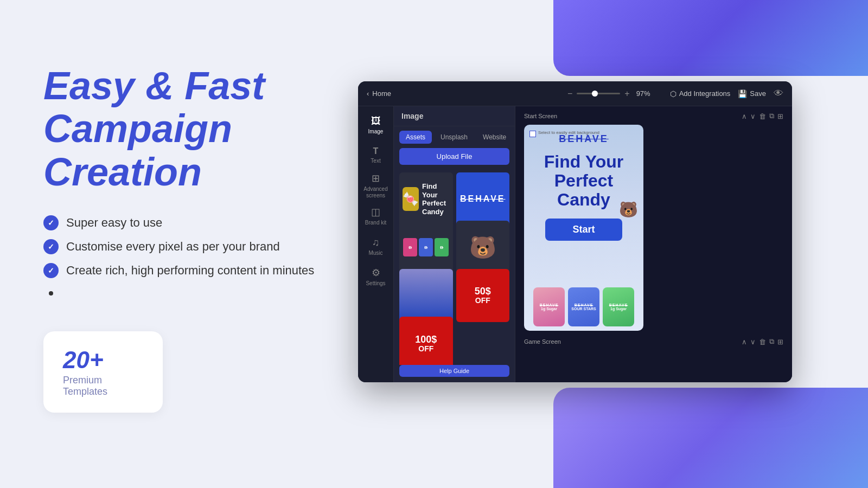  Describe the element at coordinates (705, 93) in the screenshot. I see `add-integrations-label: Add Integrations` at that location.